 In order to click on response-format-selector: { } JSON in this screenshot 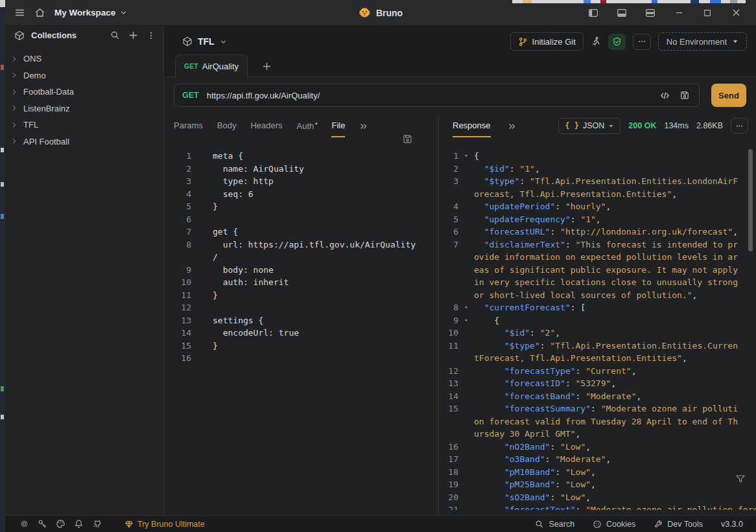, I will do `click(589, 126)`.